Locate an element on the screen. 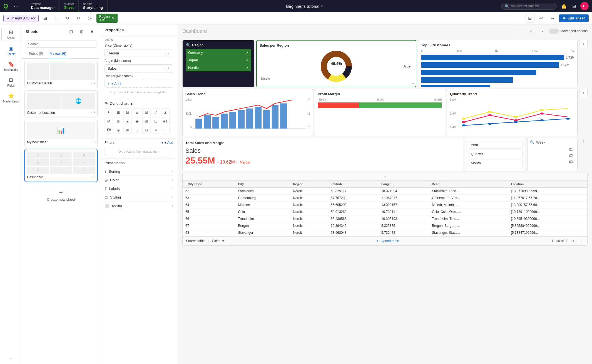 The height and width of the screenshot is (364, 592). viz-type-selector: ◎ Donut chart ▴ is located at coordinates (118, 103).